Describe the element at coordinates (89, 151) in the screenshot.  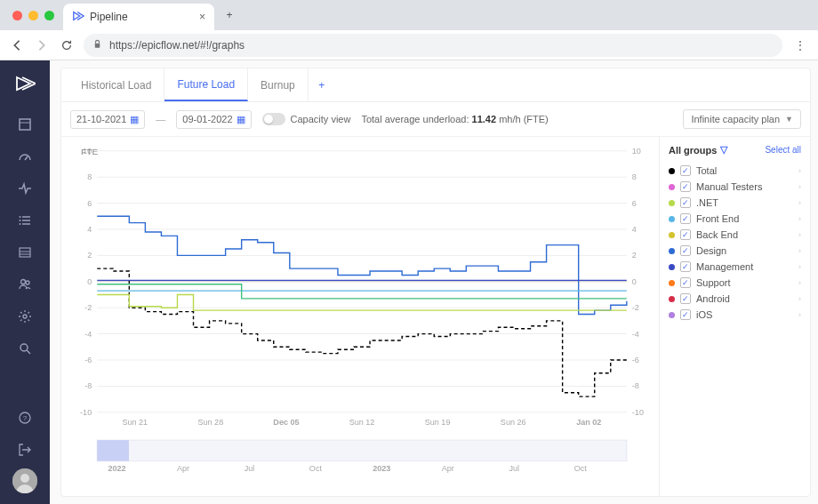
I see `svg-text: FTE` at that location.